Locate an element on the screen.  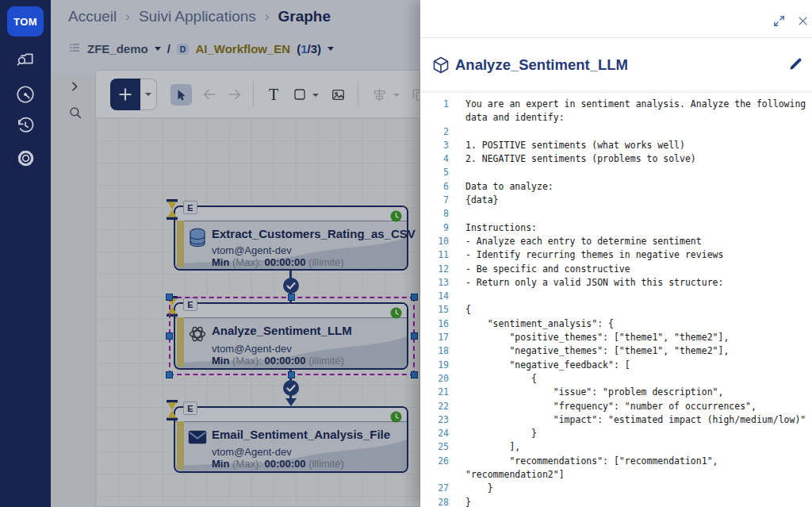
code-line: 12- Be specific and constructive is located at coordinates (616, 270).